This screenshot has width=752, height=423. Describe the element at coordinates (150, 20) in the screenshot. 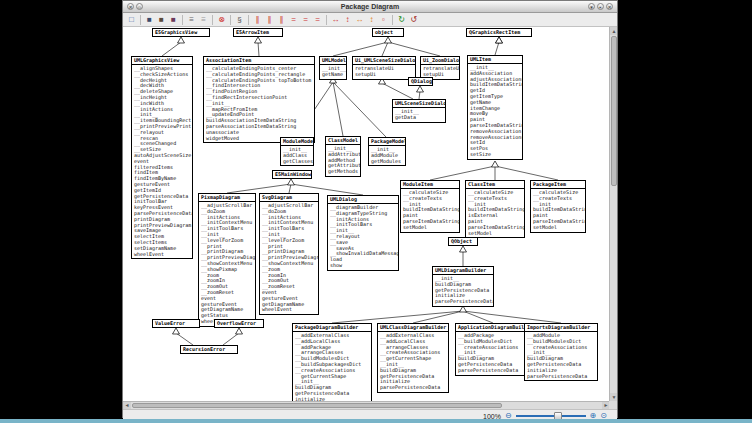

I see `save-button: ■` at that location.